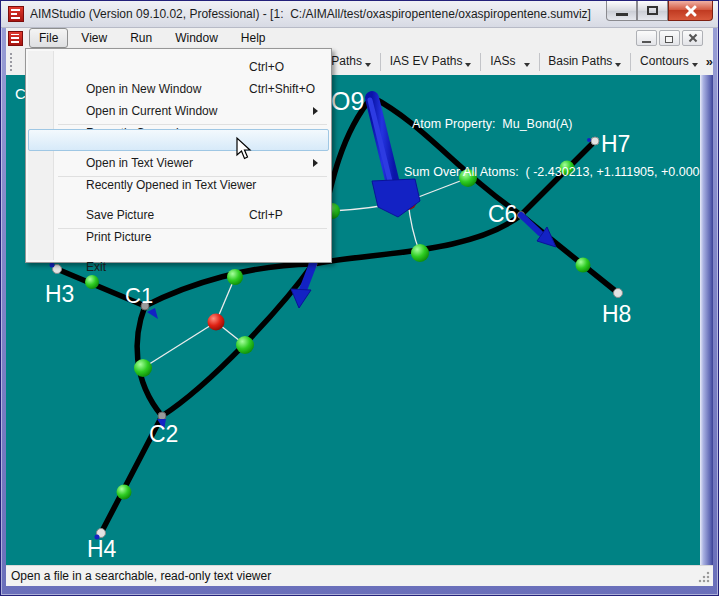 The width and height of the screenshot is (719, 596). What do you see at coordinates (254, 38) in the screenshot?
I see `menu-help: Help` at bounding box center [254, 38].